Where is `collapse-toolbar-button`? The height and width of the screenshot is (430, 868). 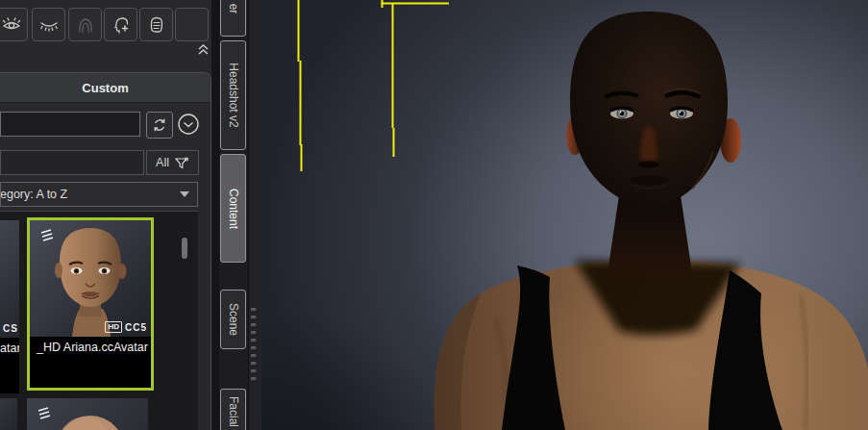 collapse-toolbar-button is located at coordinates (204, 49).